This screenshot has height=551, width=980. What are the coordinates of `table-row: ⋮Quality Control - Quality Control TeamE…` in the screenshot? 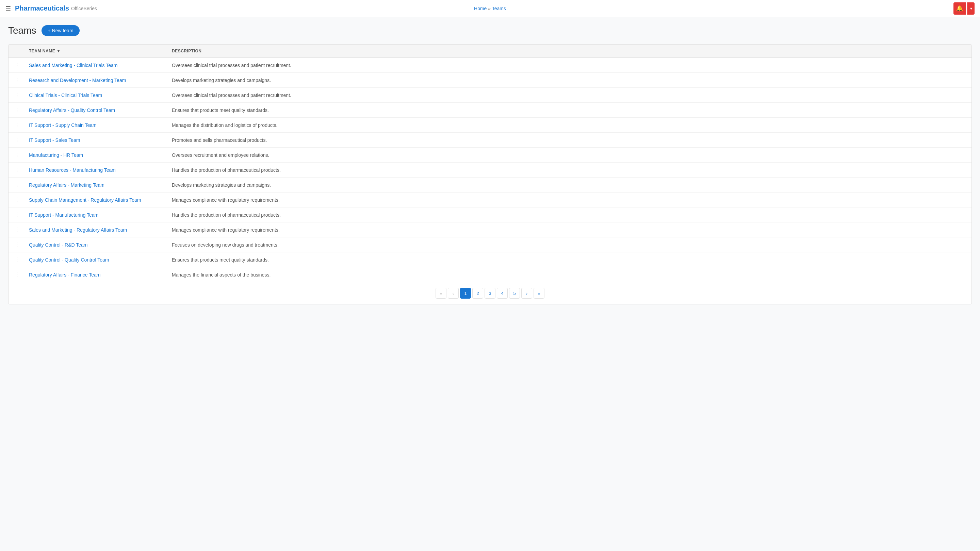 It's located at (490, 260).